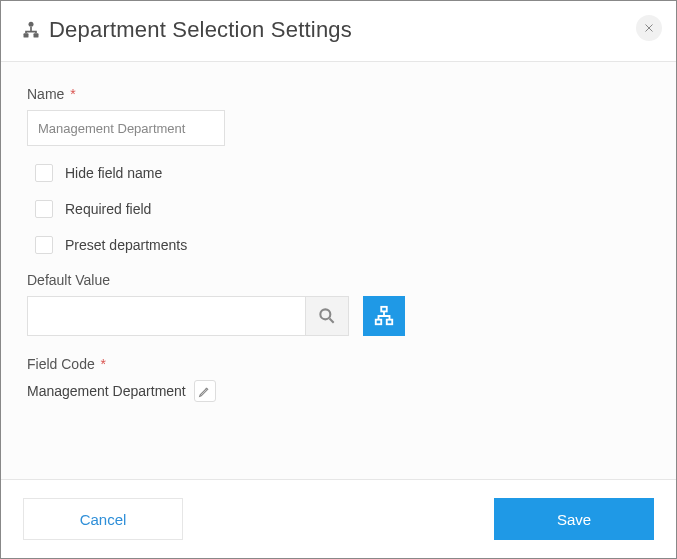  Describe the element at coordinates (338, 391) in the screenshot. I see `field-code-row: Management Department` at that location.